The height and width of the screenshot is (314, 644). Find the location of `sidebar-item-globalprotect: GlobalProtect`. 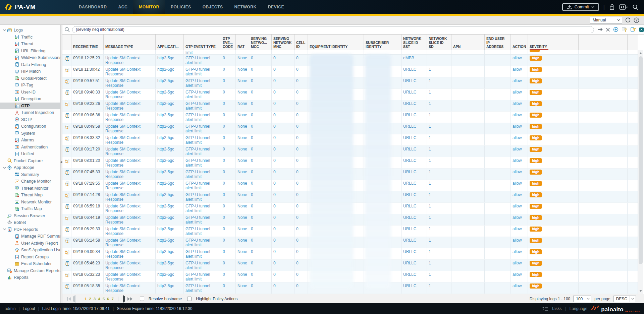

sidebar-item-globalprotect: GlobalProtect is located at coordinates (30, 78).